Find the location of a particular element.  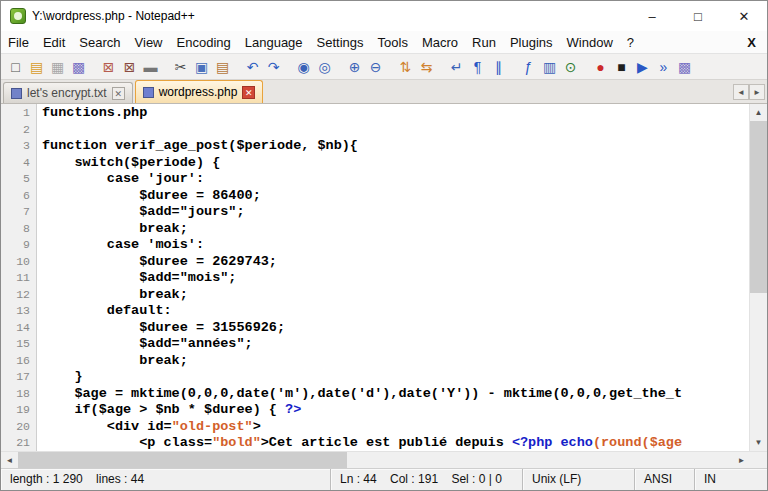

status-cursor-position: Ln : 44 Col : 191 Sel : 0 | 0 is located at coordinates (427, 480).